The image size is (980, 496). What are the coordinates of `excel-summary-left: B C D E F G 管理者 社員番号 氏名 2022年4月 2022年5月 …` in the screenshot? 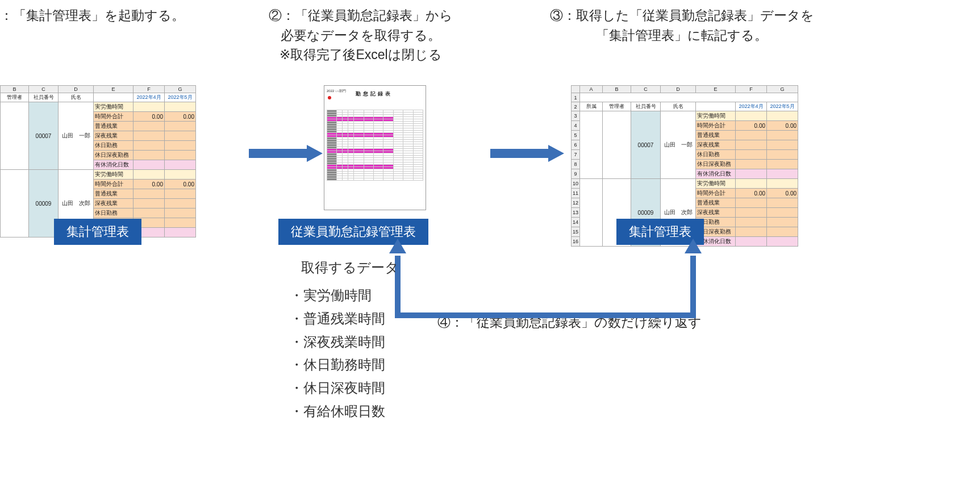 It's located at (98, 161).